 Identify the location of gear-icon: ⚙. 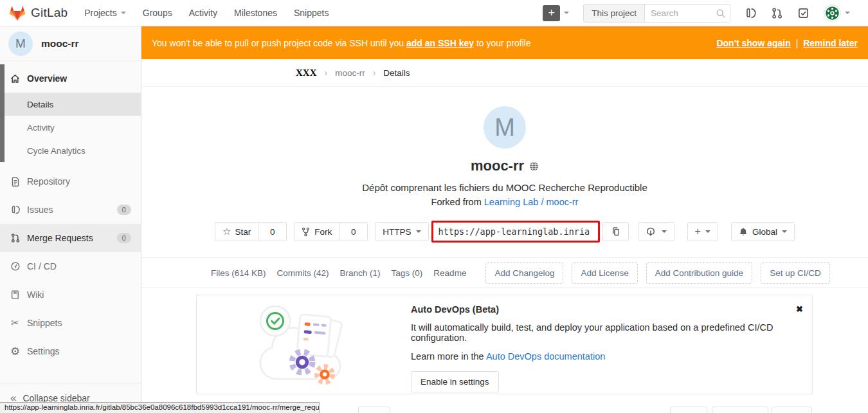
(15, 351).